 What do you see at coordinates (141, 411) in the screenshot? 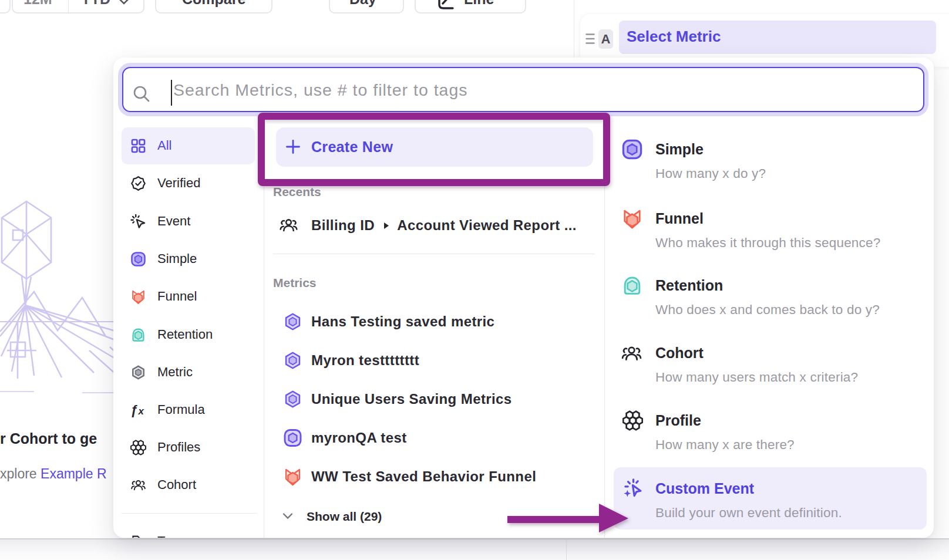
I see `svg-text: x` at bounding box center [141, 411].